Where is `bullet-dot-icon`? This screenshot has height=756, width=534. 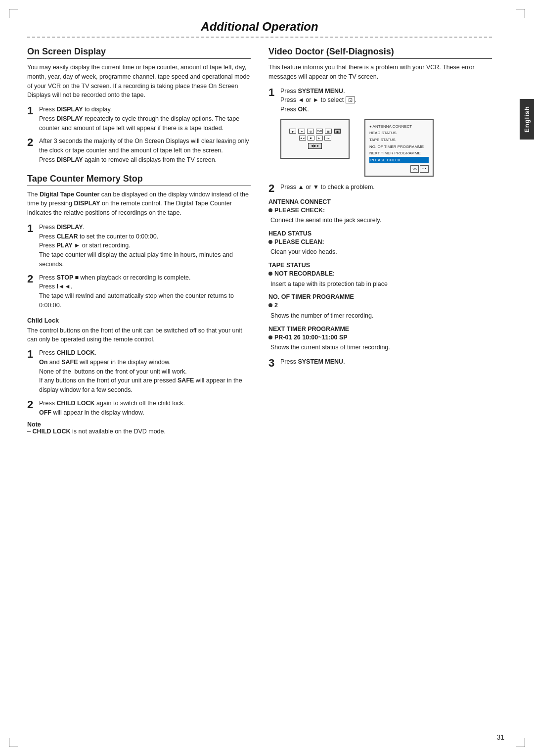 bullet-dot-icon is located at coordinates (270, 210).